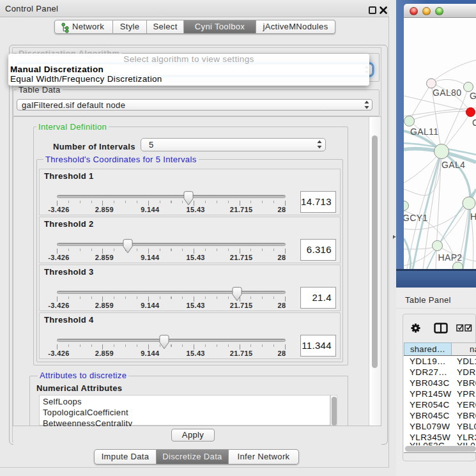 This screenshot has width=476, height=476. I want to click on svg-text: GAL11, so click(424, 132).